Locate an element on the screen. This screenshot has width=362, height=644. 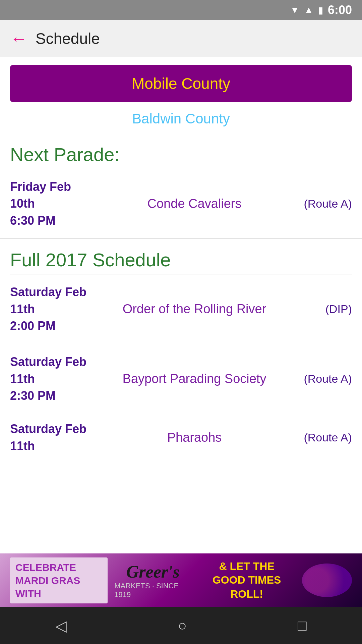
schedule-row-2-route: (Route A) is located at coordinates (322, 379).